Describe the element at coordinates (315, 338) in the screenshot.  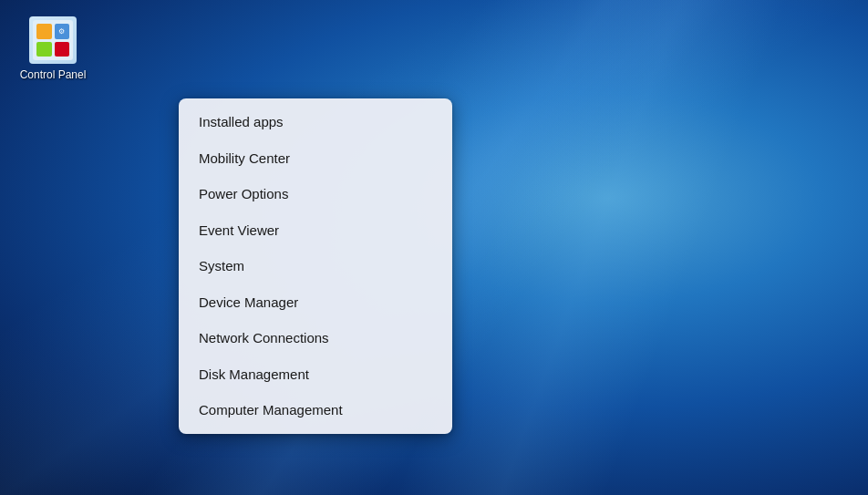
I see `menu-item-network-connections: Network Connections` at that location.